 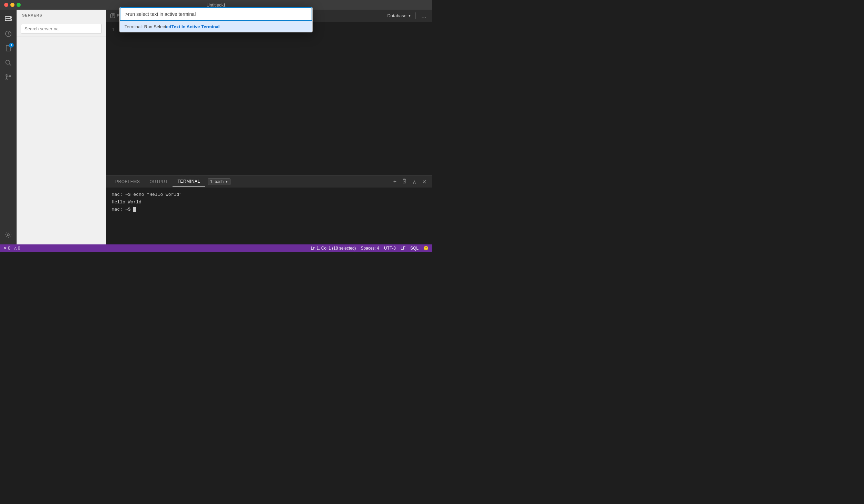 What do you see at coordinates (216, 20) in the screenshot?
I see `command-palette: Terminal: Run Selected Text In Active Te…` at bounding box center [216, 20].